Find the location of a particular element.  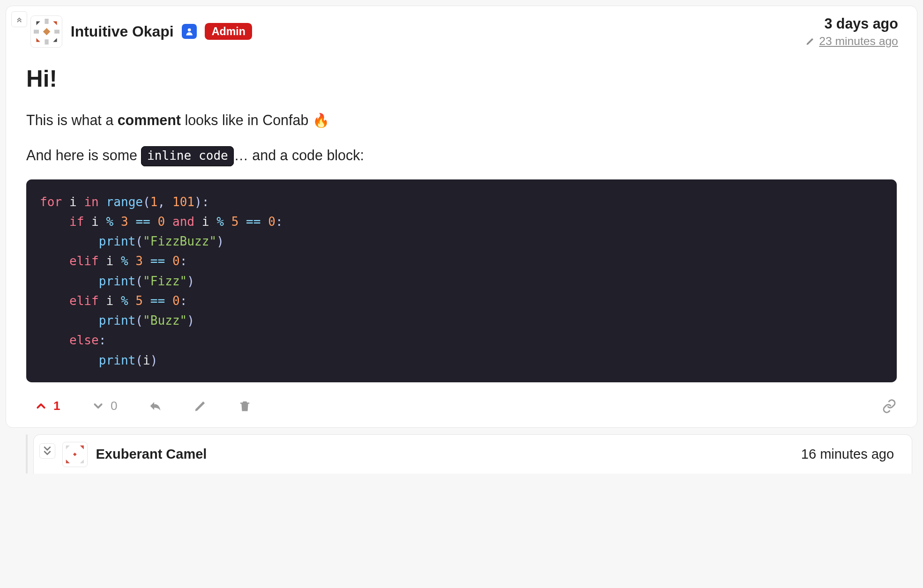

upvote-button: 1 is located at coordinates (47, 406).